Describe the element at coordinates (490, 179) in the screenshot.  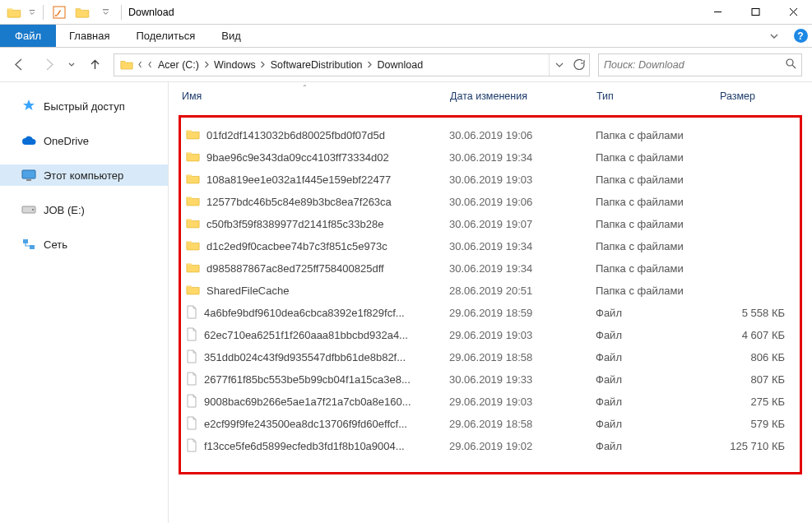
I see `file-row: 108a819ee1e032a1f445e159ebf2247730.06.20…` at that location.